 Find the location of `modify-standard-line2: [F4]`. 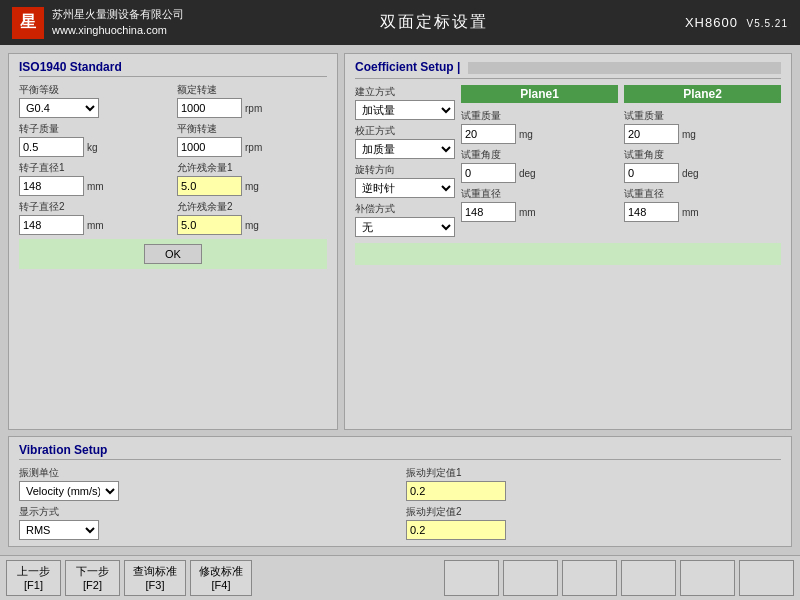

modify-standard-line2: [F4] is located at coordinates (221, 585).